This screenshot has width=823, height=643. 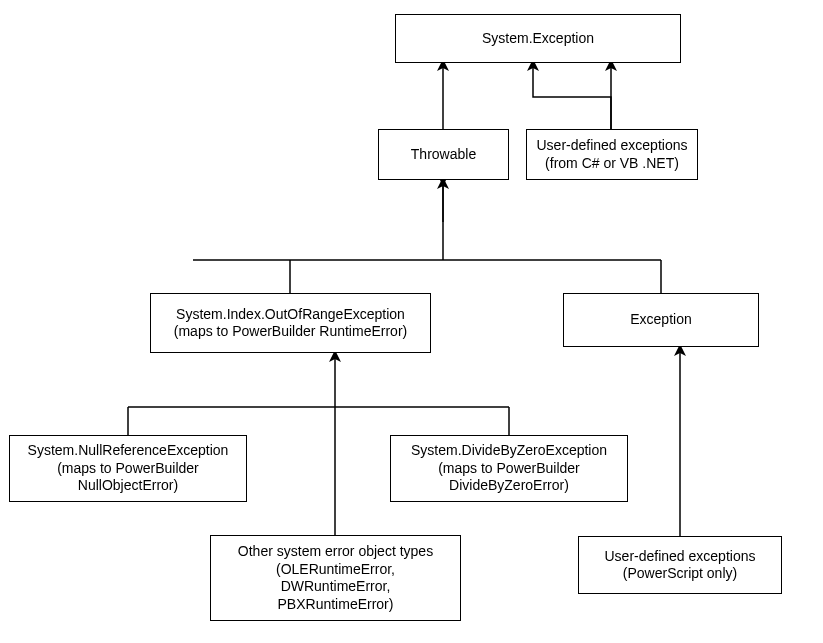 What do you see at coordinates (336, 587) in the screenshot?
I see `node-label: DWRuntimeError,` at bounding box center [336, 587].